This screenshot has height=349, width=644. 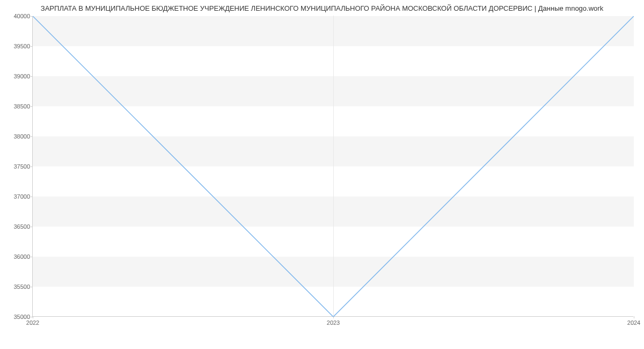 I want to click on y-tick-label: 39500, so click(x=19, y=46).